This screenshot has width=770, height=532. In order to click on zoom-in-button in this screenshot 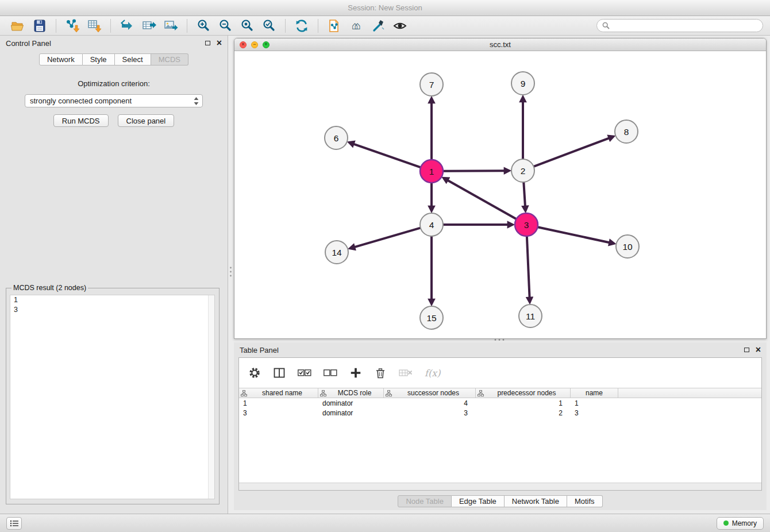, I will do `click(203, 26)`.